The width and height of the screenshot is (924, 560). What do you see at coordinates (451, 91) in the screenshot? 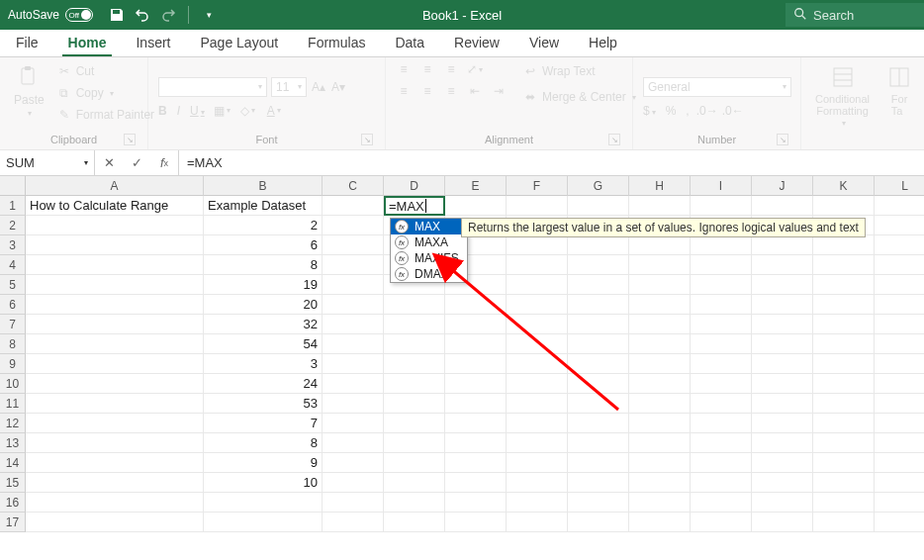
I see `align-right-icon: ≡` at bounding box center [451, 91].